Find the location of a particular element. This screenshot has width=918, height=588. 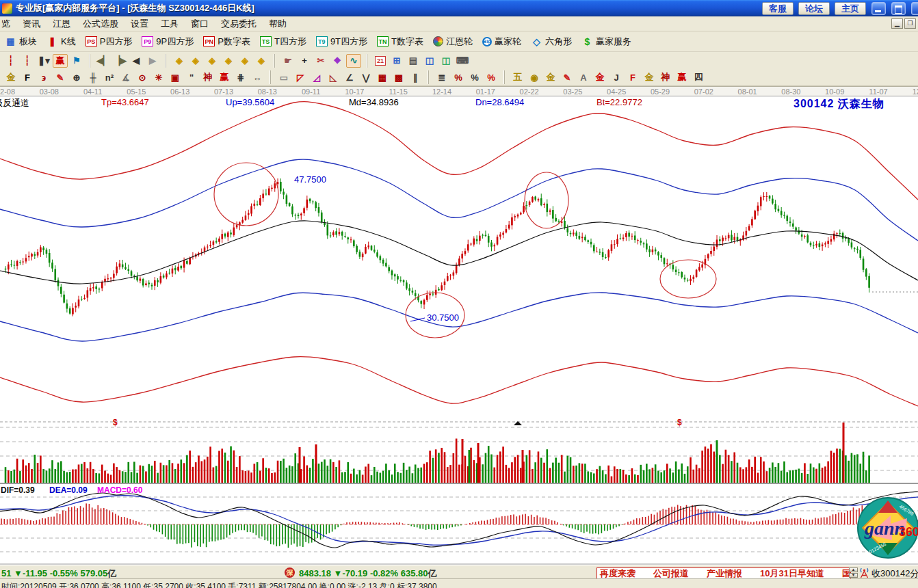

mdi-restore-button: ❐ is located at coordinates (910, 23).